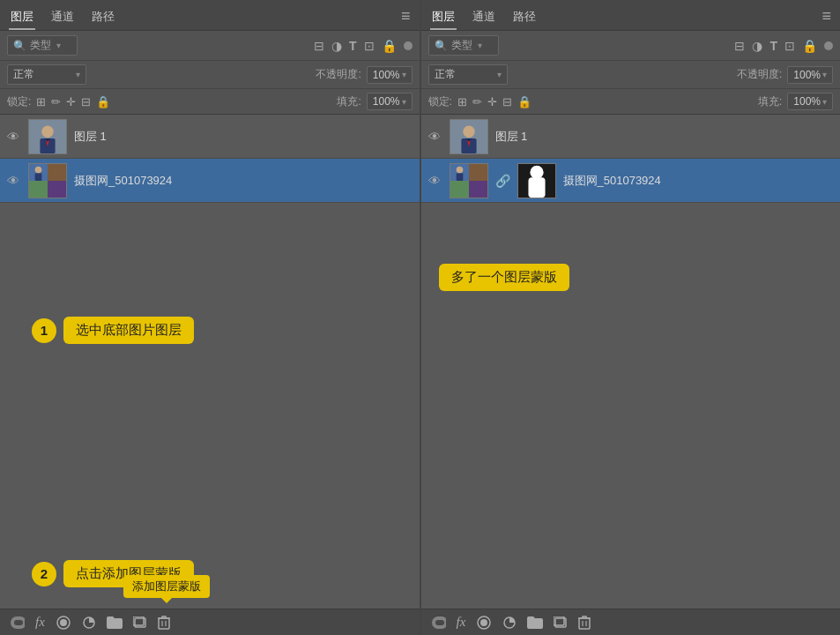 The image size is (840, 635). I want to click on adjustment-icon-right, so click(509, 623).